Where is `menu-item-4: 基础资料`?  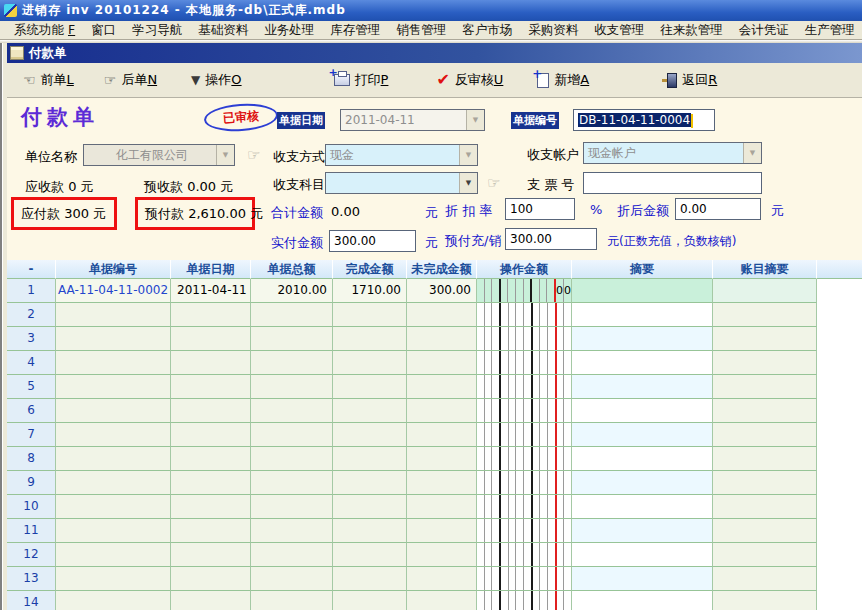 menu-item-4: 基础资料 is located at coordinates (223, 30).